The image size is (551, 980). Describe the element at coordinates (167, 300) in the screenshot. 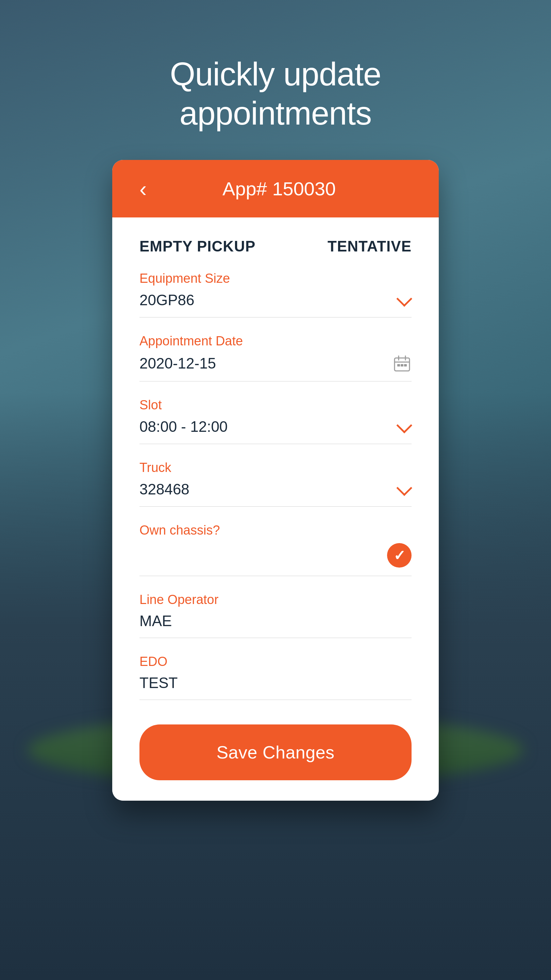

I see `equipment-size-value: 20GP86` at that location.